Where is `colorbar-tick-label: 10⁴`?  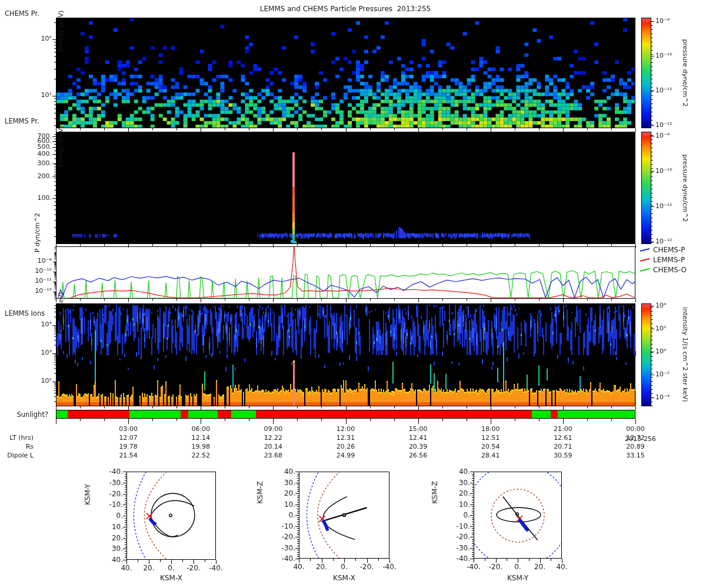
colorbar-tick-label: 10⁴ is located at coordinates (661, 306).